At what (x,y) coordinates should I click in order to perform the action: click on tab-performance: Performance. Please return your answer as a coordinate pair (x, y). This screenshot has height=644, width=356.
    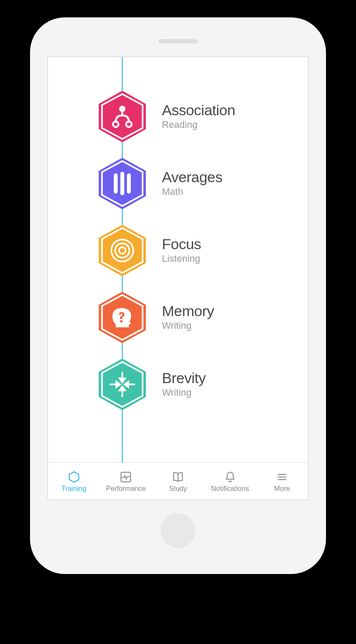
    Looking at the image, I should click on (126, 481).